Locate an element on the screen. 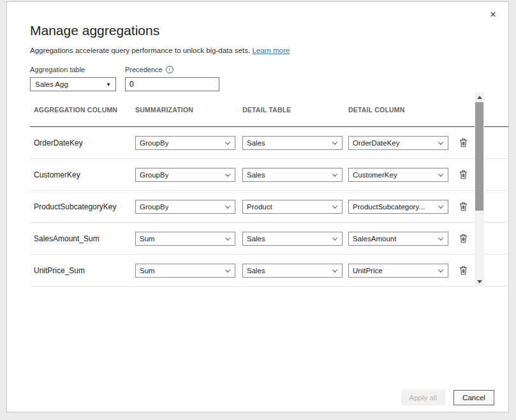 The height and width of the screenshot is (420, 516). dropdown-caret-icon: ▼ is located at coordinates (108, 84).